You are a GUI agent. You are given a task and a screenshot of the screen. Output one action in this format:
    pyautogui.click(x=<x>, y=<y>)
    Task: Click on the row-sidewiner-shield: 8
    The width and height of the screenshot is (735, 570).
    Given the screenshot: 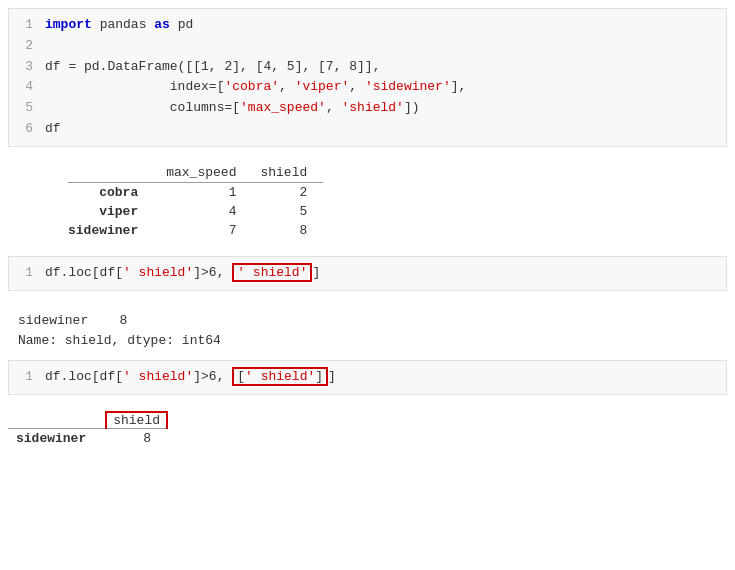 What is the action you would take?
    pyautogui.click(x=288, y=230)
    